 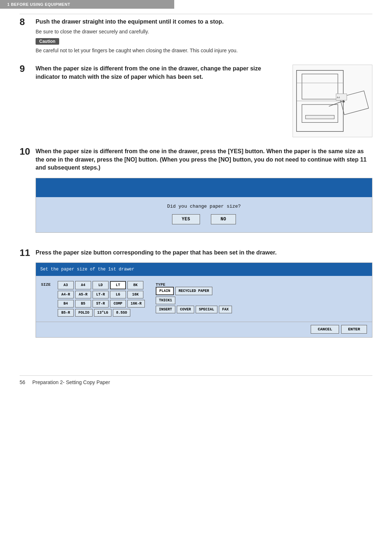 I want to click on step-10-body: When the paper size is different from th…, so click(x=204, y=193).